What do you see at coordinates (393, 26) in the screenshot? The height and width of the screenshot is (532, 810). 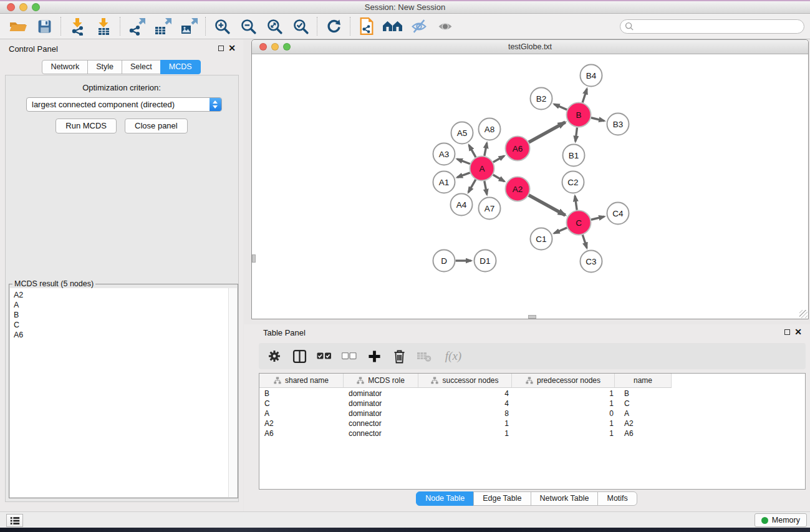 I see `home-views-button` at bounding box center [393, 26].